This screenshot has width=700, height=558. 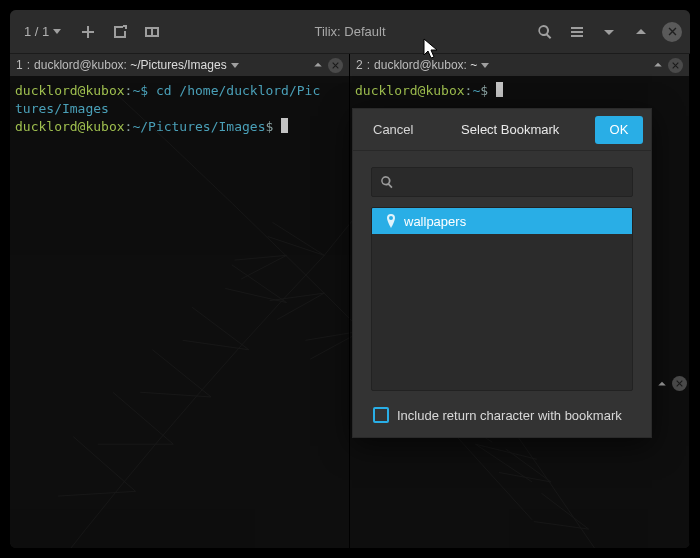 What do you see at coordinates (62, 108) in the screenshot?
I see `prompt-cmd-wrap2: tures/Images` at bounding box center [62, 108].